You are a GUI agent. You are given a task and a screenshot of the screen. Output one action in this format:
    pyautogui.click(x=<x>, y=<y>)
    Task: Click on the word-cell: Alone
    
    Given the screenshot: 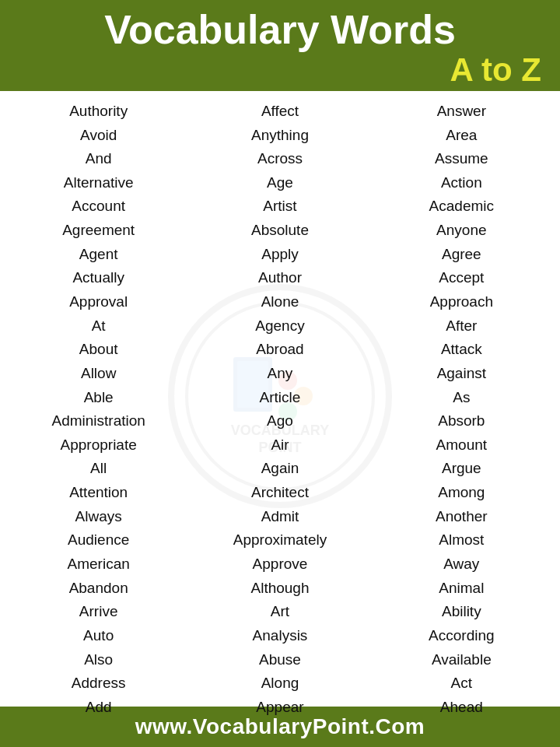 What is the action you would take?
    pyautogui.click(x=280, y=302)
    